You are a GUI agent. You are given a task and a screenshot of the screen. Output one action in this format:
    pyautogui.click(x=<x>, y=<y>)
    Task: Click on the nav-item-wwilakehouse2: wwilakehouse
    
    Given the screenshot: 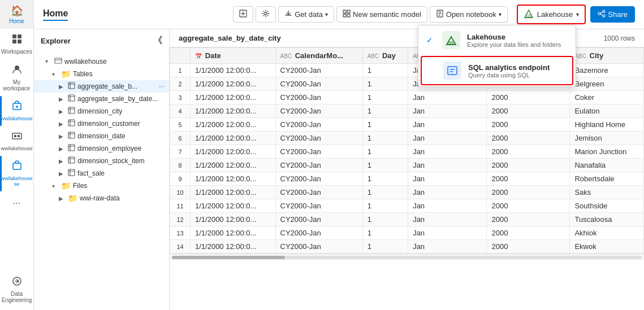 What is the action you would take?
    pyautogui.click(x=17, y=141)
    